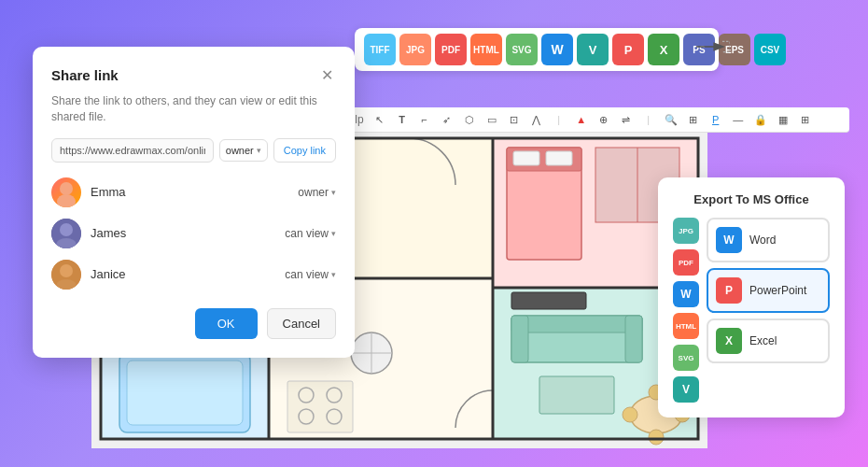 The width and height of the screenshot is (868, 467). I want to click on ppt-button: P, so click(628, 50).